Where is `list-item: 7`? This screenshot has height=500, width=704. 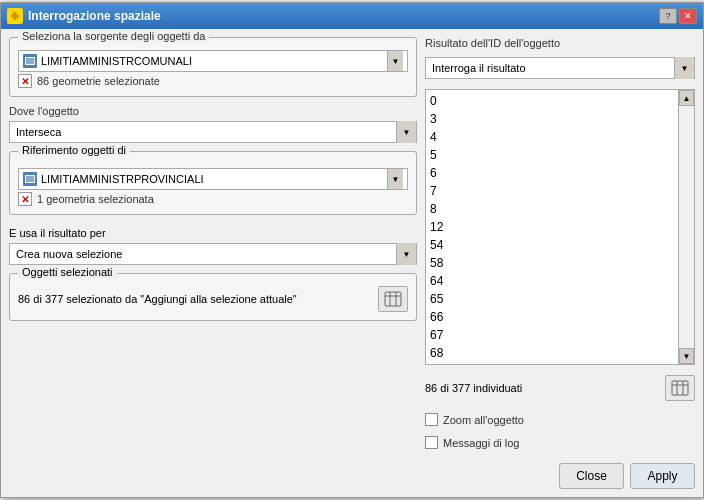 list-item: 7 is located at coordinates (552, 191).